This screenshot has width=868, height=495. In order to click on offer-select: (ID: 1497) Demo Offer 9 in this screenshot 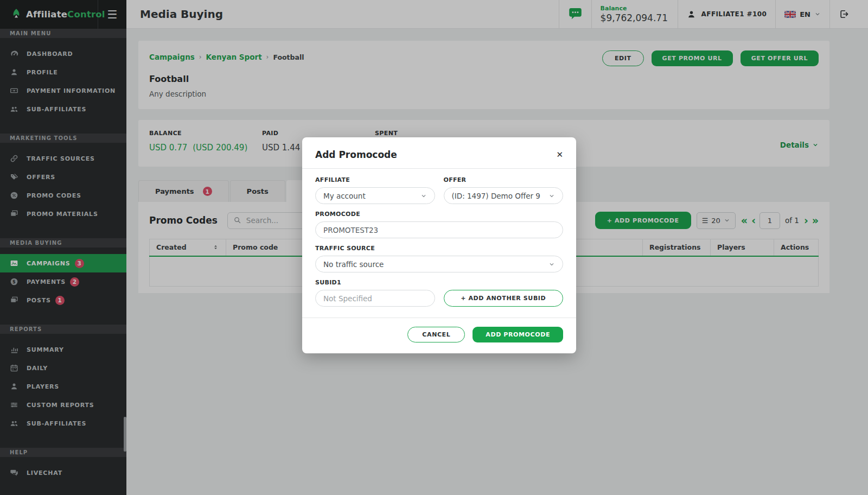, I will do `click(503, 195)`.